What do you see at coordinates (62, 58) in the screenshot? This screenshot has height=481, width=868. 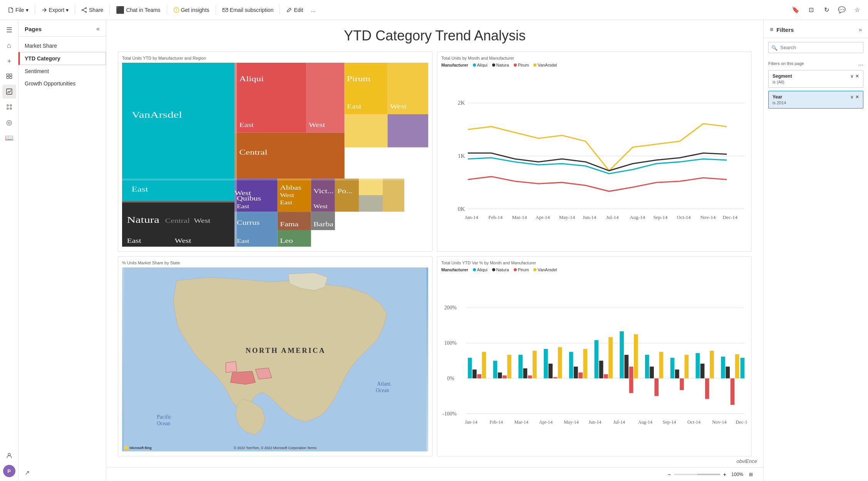 I see `page-item-ytd-category: YTD Category` at bounding box center [62, 58].